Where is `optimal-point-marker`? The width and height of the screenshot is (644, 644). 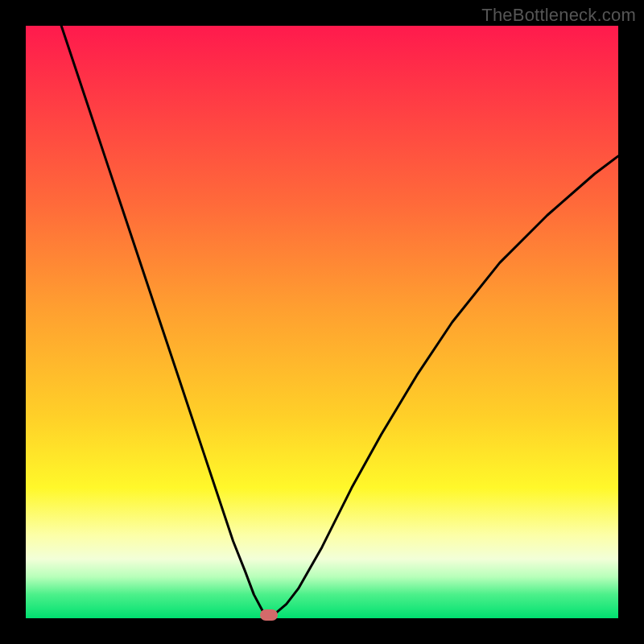
optimal-point-marker is located at coordinates (269, 615).